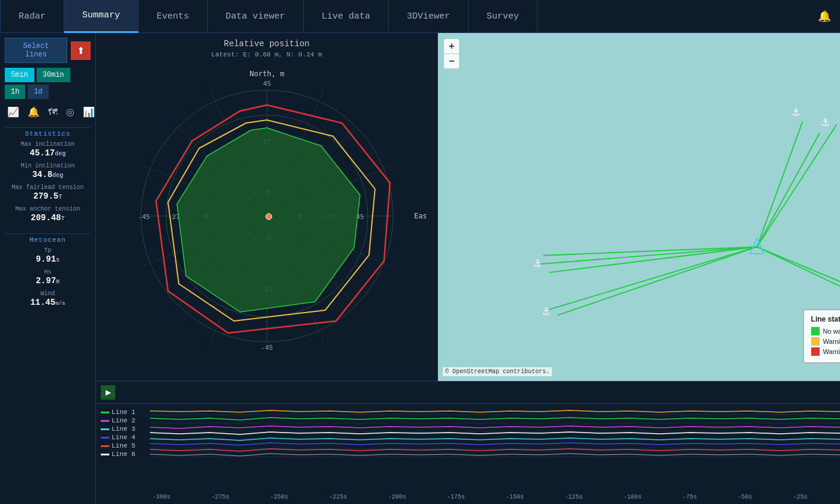  Describe the element at coordinates (800, 497) in the screenshot. I see `x-label-12: -25s` at that location.